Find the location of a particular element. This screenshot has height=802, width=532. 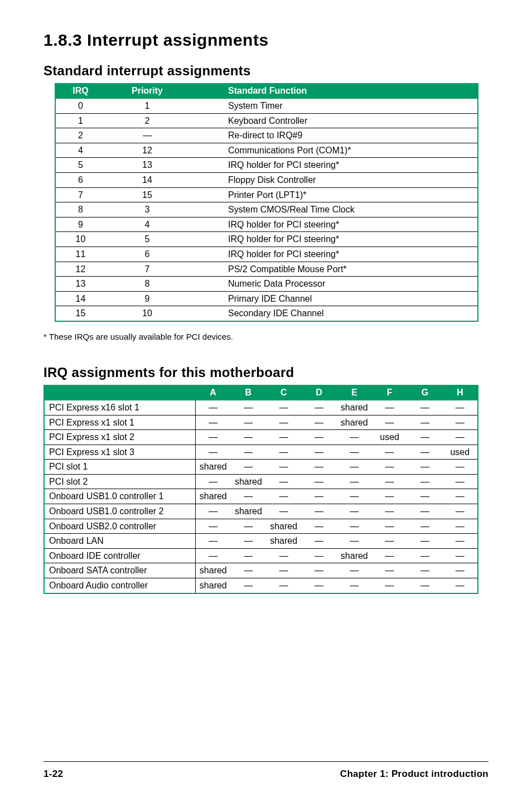

std-cell-priority: 7 is located at coordinates (147, 269).